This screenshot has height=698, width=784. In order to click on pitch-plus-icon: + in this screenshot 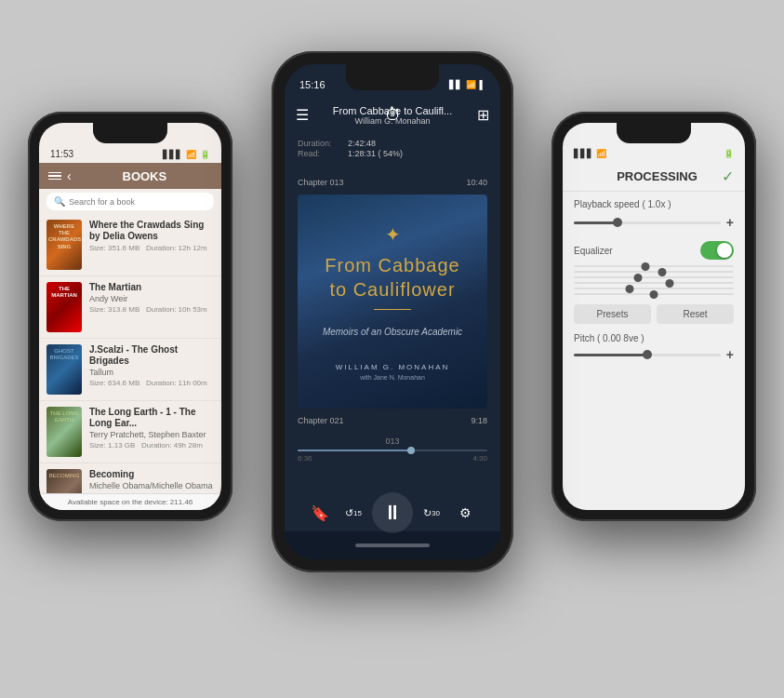, I will do `click(730, 355)`.